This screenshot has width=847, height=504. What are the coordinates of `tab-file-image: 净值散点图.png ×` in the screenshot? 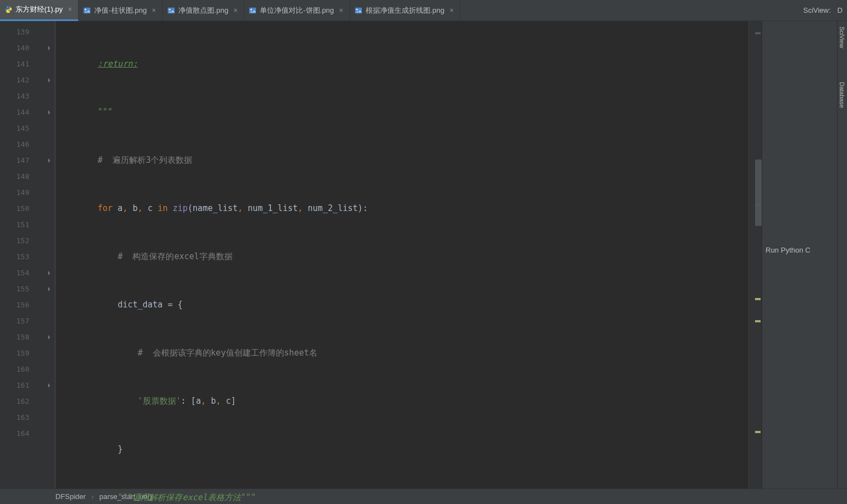 It's located at (204, 11).